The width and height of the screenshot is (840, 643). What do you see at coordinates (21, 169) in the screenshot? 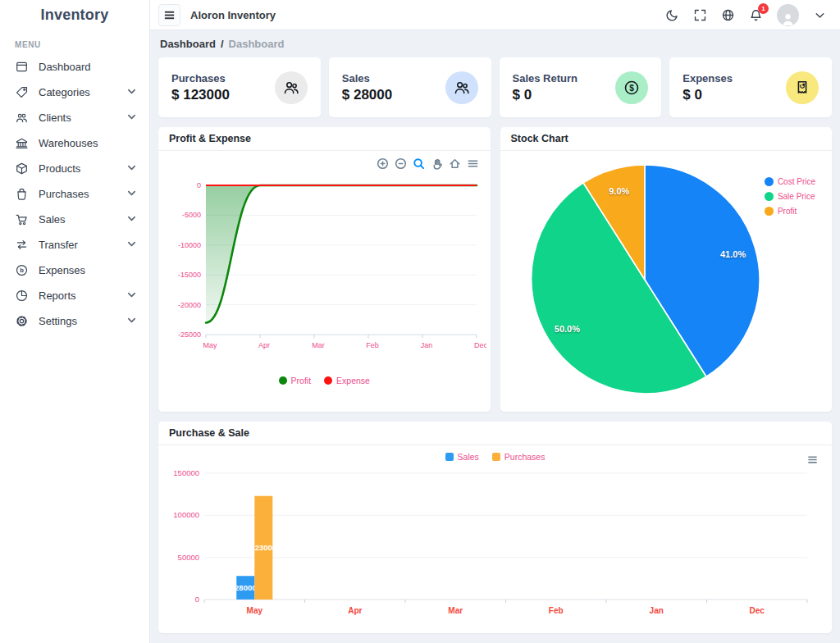
I see `box-icon` at bounding box center [21, 169].